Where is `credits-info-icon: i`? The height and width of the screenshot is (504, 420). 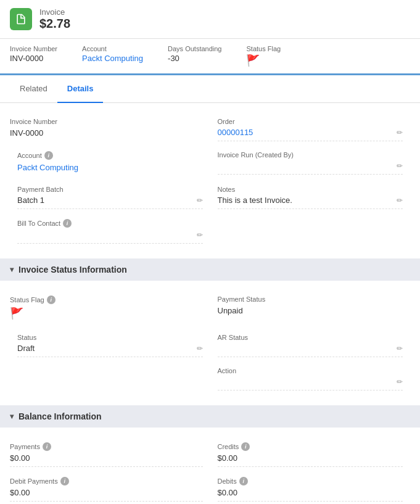 credits-info-icon: i is located at coordinates (245, 447).